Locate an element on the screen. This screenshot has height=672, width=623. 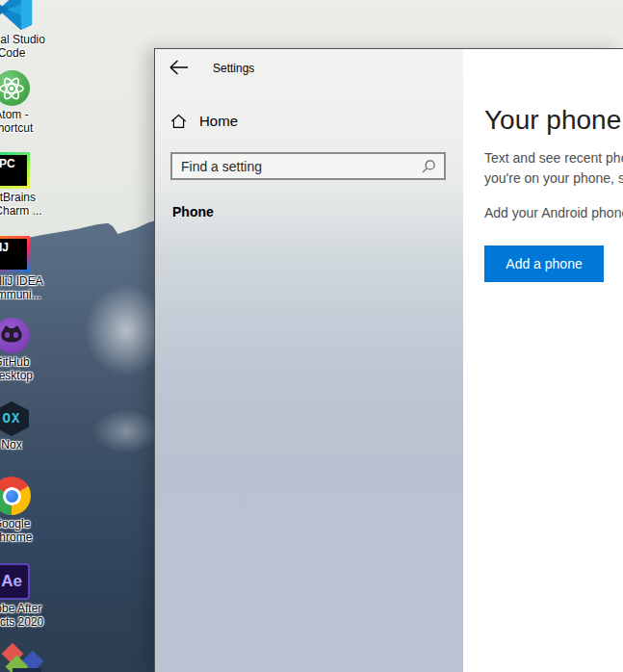
icon-label: Chrome is located at coordinates (35, 538).